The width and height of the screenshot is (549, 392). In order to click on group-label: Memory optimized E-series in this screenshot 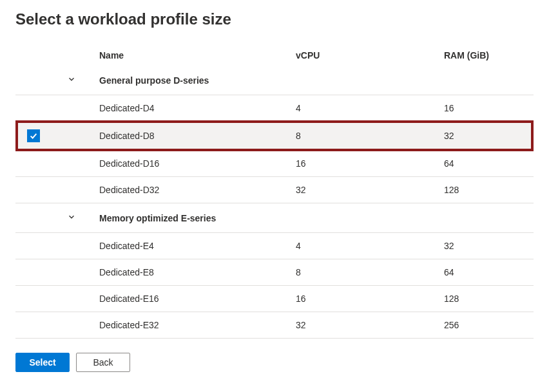, I will do `click(197, 218)`.